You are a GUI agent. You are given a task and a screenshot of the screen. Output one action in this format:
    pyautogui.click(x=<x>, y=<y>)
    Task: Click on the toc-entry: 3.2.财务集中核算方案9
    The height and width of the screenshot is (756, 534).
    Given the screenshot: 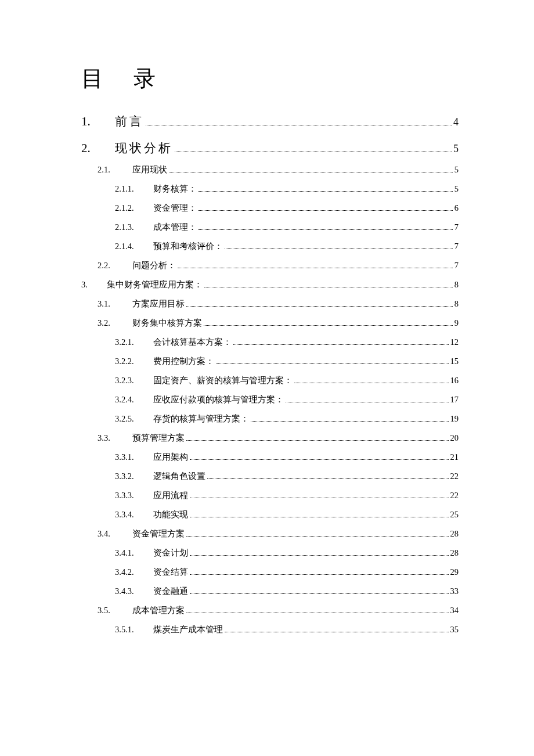 What is the action you would take?
    pyautogui.click(x=270, y=323)
    